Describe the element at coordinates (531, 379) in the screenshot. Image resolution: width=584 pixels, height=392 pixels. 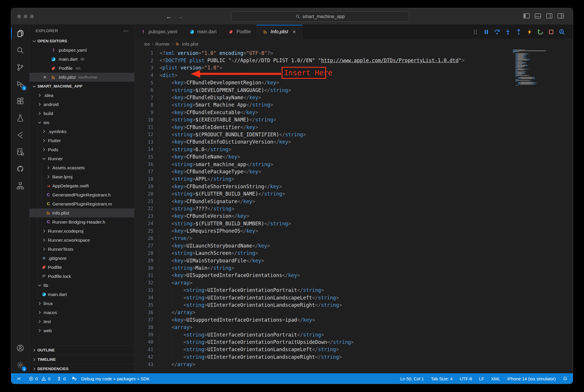
I see `device-selector: iPhone 14 (ios simulator)` at that location.